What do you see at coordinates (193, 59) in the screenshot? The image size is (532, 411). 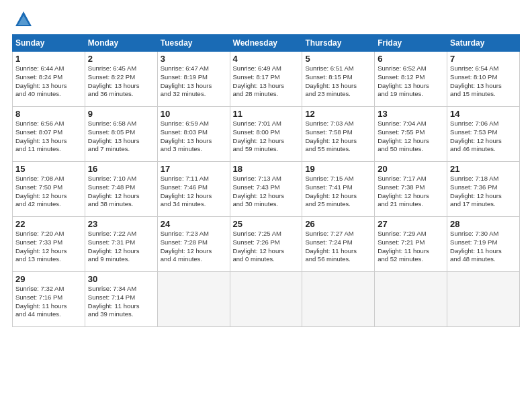 I see `day-number: 3` at bounding box center [193, 59].